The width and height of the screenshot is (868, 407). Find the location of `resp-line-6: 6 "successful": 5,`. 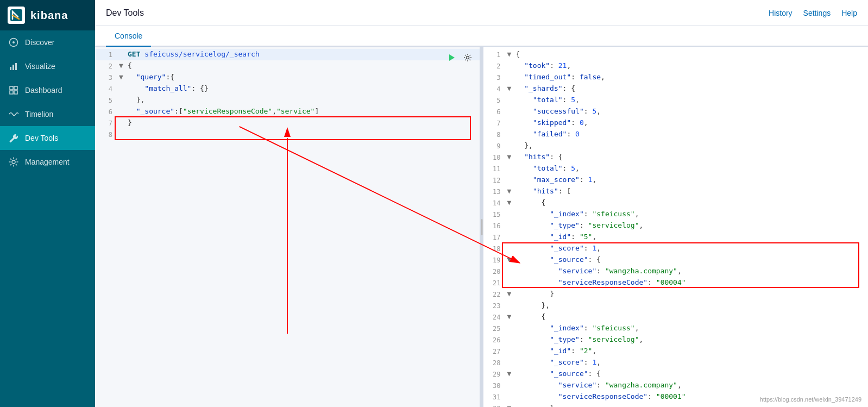

resp-line-6: 6 "successful": 5, is located at coordinates (676, 112).